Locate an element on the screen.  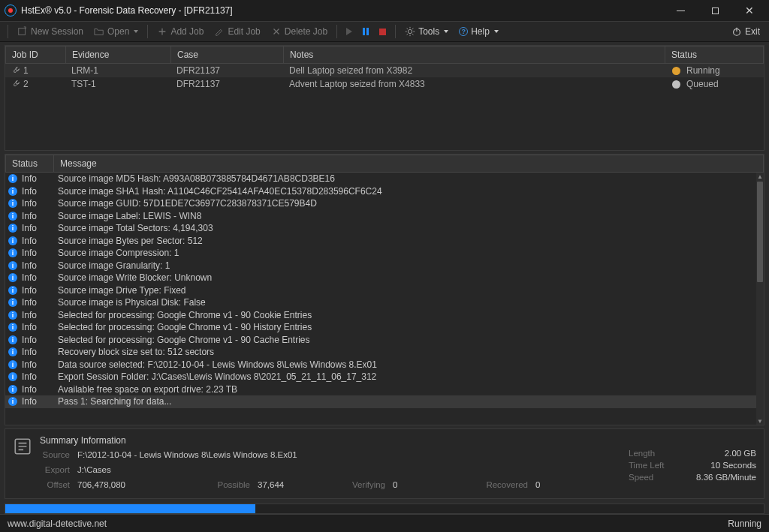
open-label: Open is located at coordinates (119, 32).